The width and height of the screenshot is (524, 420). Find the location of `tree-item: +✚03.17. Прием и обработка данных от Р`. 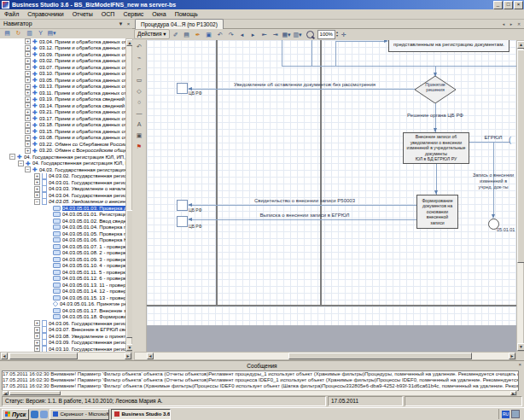

tree-item: +✚03.17. Прием и обработка данных от Р is located at coordinates (63, 119).